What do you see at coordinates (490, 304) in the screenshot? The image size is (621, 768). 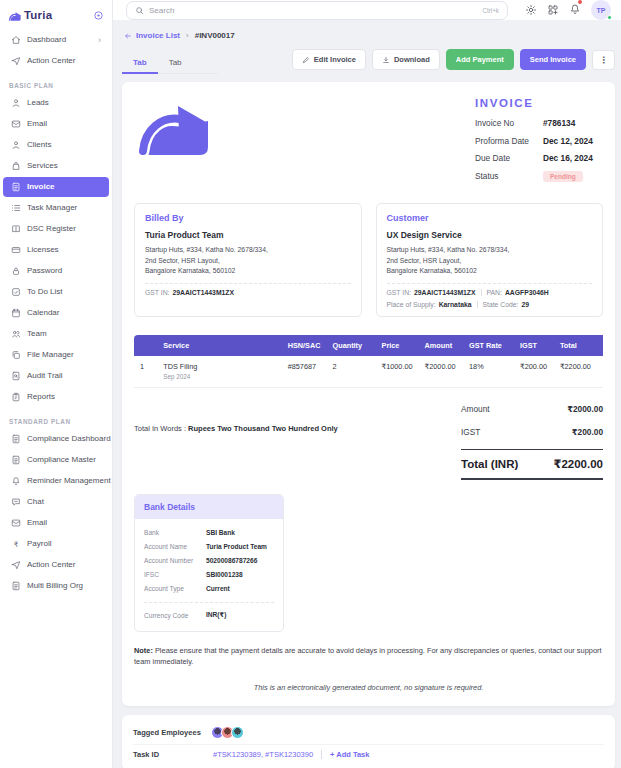 I see `customer-supply-line: Place of Supply: Karnataka State Code: 2…` at bounding box center [490, 304].